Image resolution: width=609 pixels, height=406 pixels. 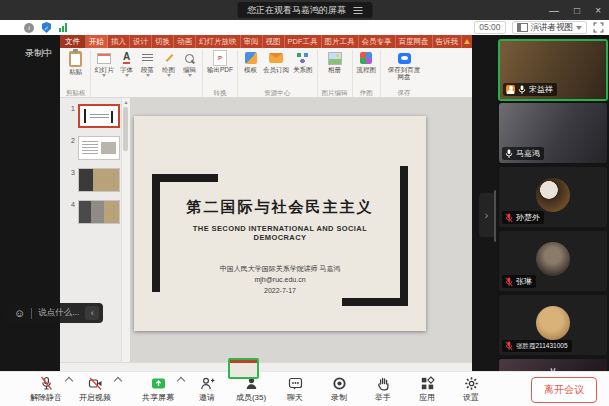 I want to click on slide-icon, so click(x=104, y=58).